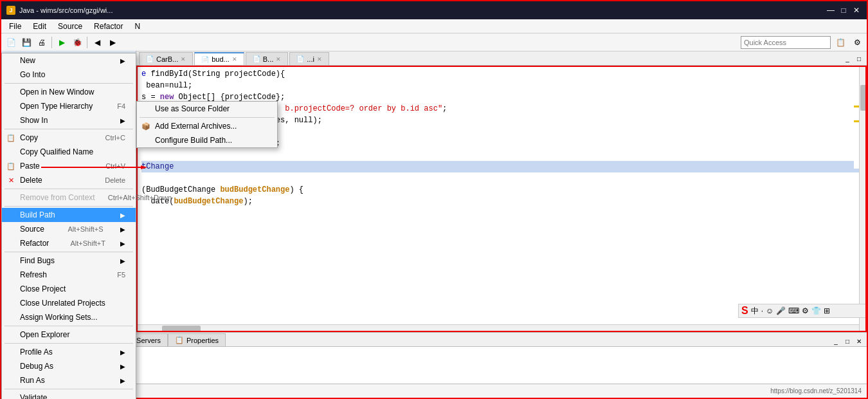 This screenshot has width=868, height=399. I want to click on bottom-minimize-button: _, so click(836, 341).